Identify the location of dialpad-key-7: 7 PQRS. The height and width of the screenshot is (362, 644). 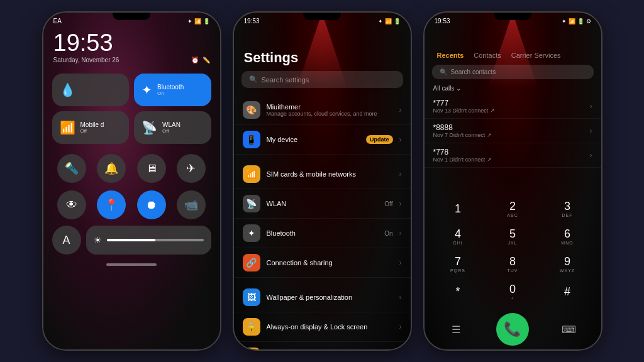
(458, 264).